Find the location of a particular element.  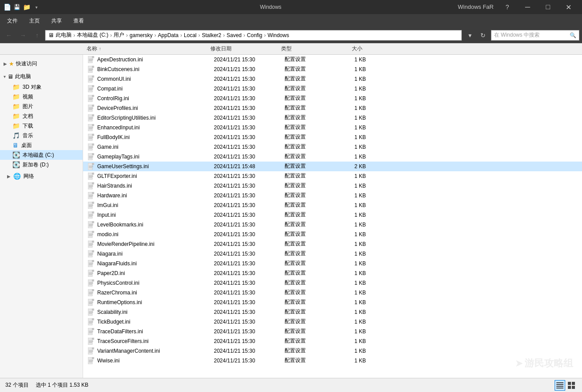

table-row: Scalability.ini 2024/11/21 15:30 配置设置 1 … is located at coordinates (332, 312).